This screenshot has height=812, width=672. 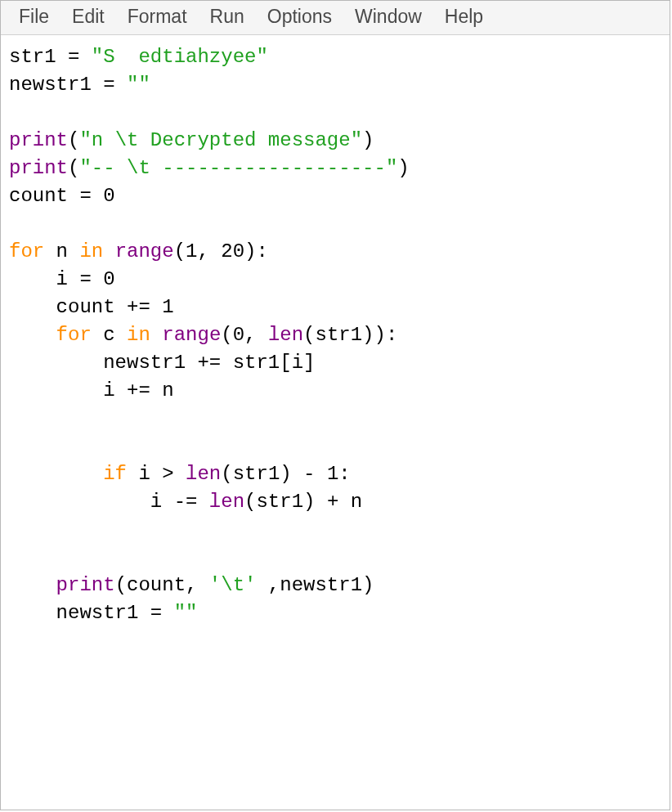 I want to click on code-line-9: i = 0, so click(x=62, y=280).